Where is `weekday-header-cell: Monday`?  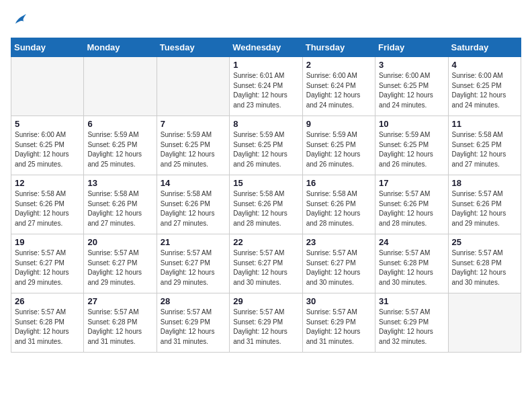 weekday-header-cell: Monday is located at coordinates (120, 48).